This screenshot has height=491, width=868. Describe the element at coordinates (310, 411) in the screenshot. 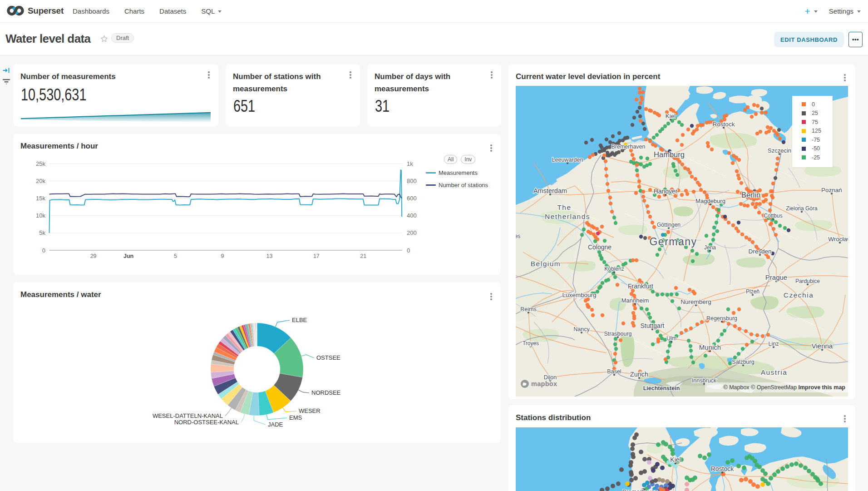

I see `donut-label: WESER` at that location.